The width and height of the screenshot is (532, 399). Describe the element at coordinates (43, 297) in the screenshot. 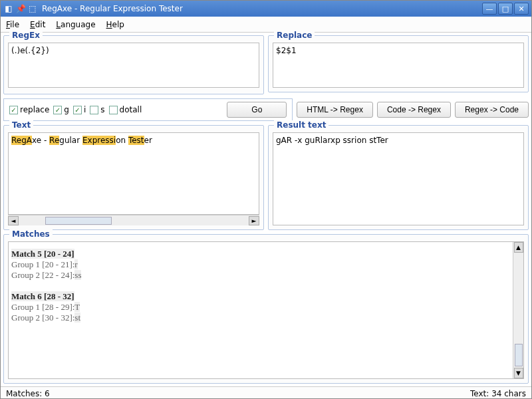

I see `match-header: Match 6 [28 - 32]` at that location.